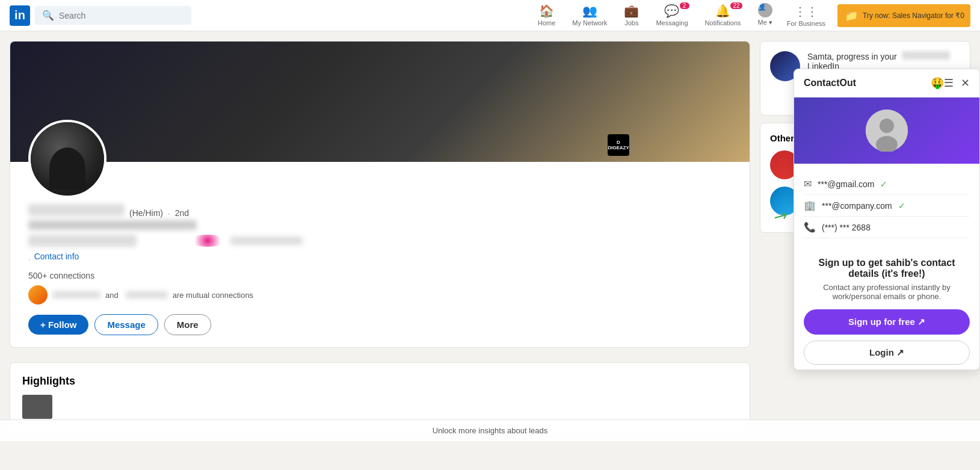 The width and height of the screenshot is (980, 470). What do you see at coordinates (20, 16) in the screenshot?
I see `linkedin-logo: in` at bounding box center [20, 16].